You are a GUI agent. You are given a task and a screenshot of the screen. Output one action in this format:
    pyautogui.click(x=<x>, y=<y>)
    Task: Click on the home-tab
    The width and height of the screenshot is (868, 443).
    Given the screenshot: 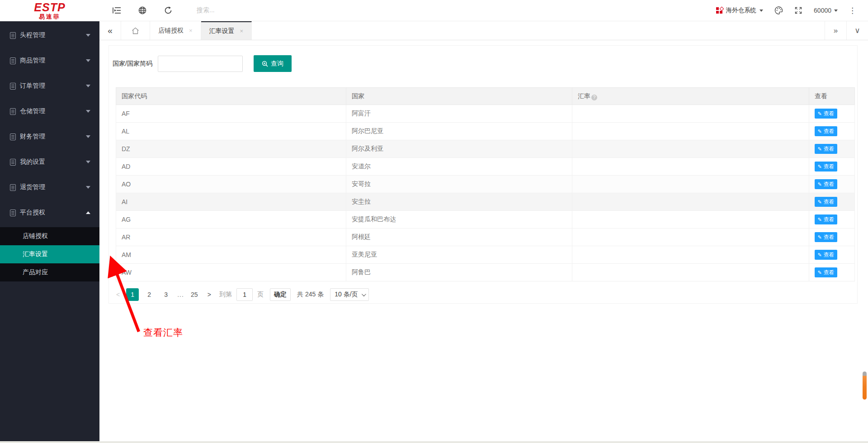 What is the action you would take?
    pyautogui.click(x=136, y=31)
    